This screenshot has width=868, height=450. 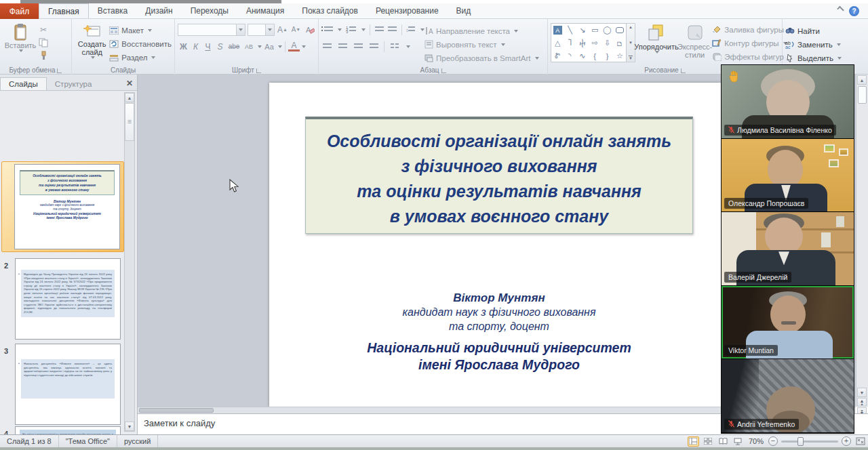 What do you see at coordinates (294, 46) in the screenshot?
I see `font-color-button: А` at bounding box center [294, 46].